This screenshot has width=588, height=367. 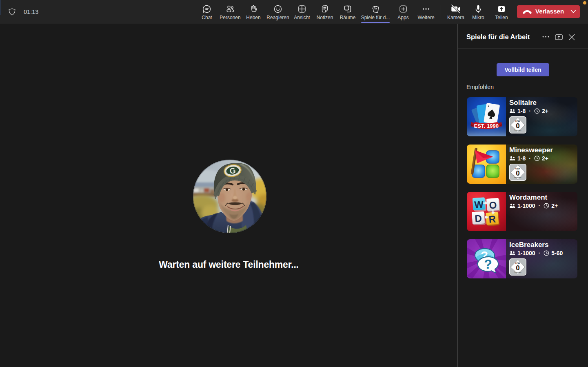 I want to click on svg-text: W, so click(x=479, y=204).